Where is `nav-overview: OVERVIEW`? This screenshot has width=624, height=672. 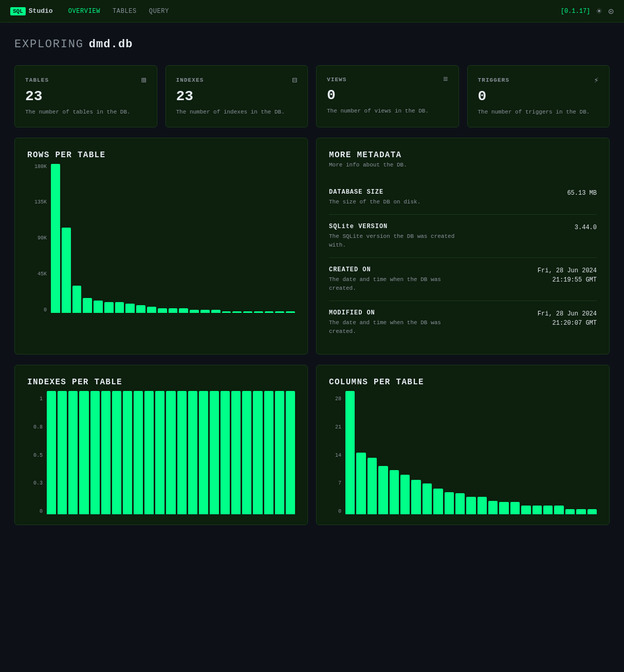 nav-overview: OVERVIEW is located at coordinates (84, 11).